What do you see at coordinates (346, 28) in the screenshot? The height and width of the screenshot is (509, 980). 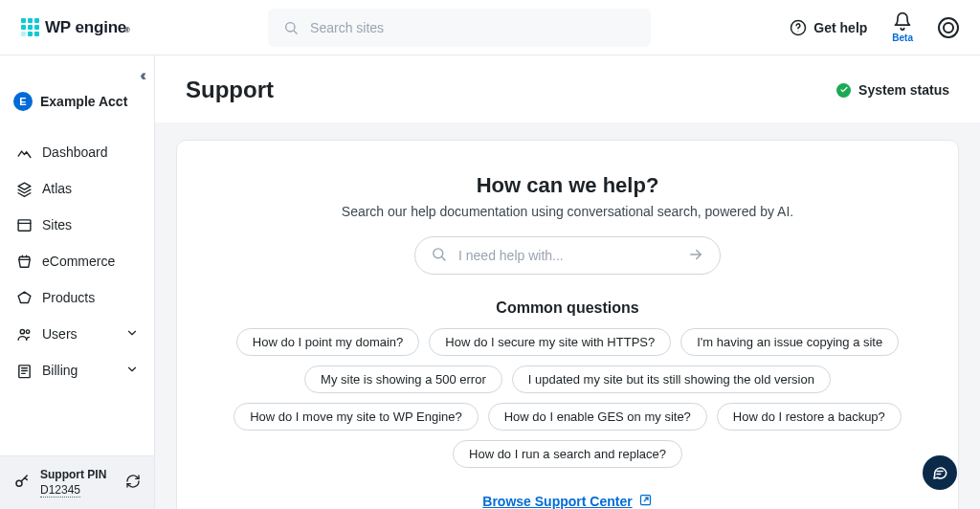 I see `global-search-placeholder: Search sites` at bounding box center [346, 28].